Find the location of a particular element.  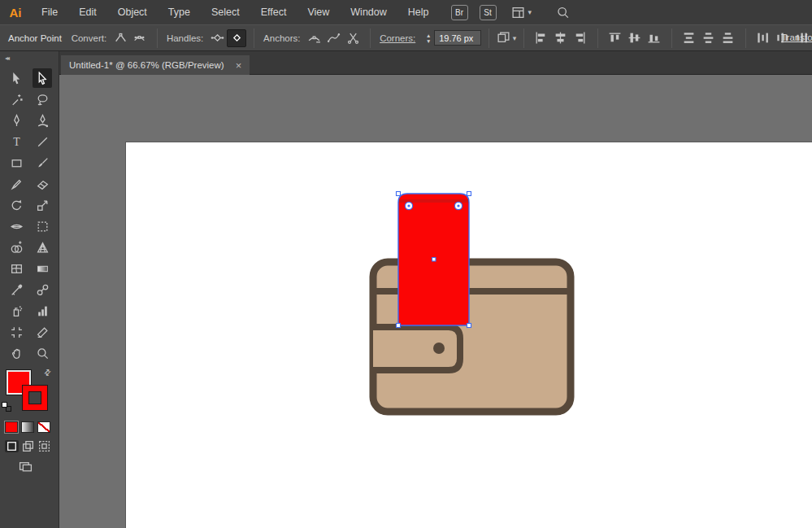

tool-grid: T is located at coordinates (29, 216).